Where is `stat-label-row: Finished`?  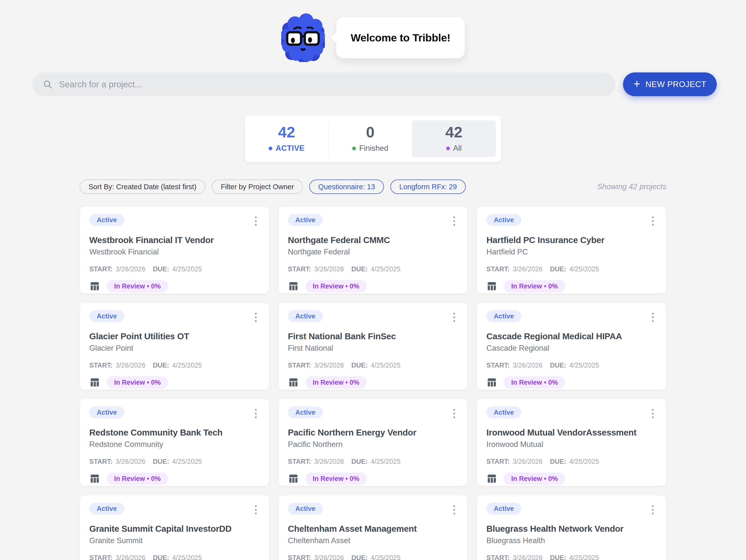
stat-label-row: Finished is located at coordinates (370, 148).